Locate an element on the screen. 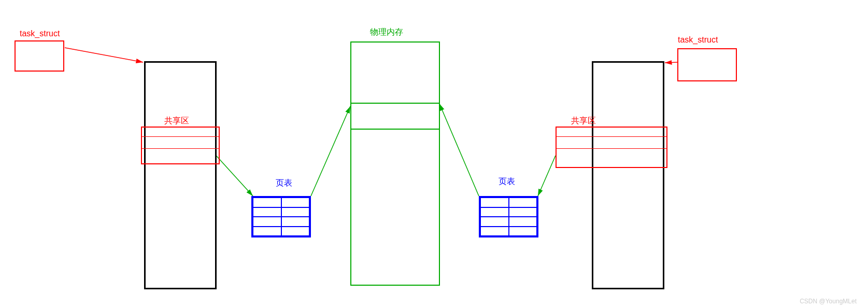 This screenshot has height=308, width=868. task-struct-right-box is located at coordinates (707, 65).